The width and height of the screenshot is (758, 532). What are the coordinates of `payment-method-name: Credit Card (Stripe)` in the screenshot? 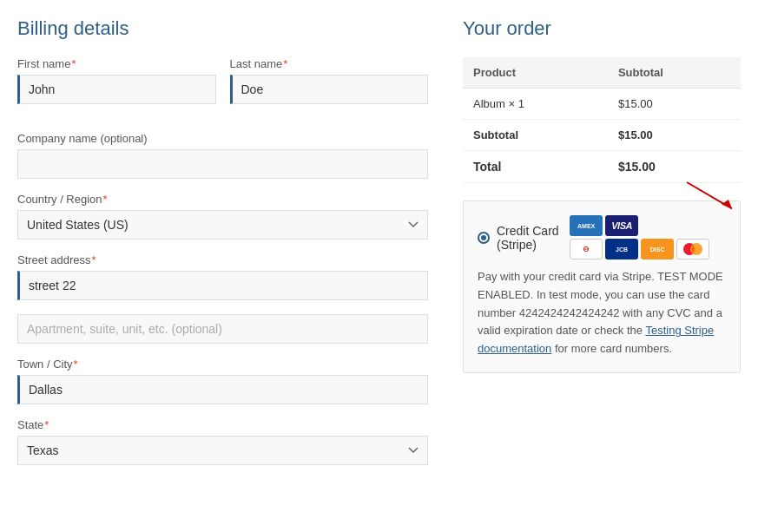 It's located at (533, 238).